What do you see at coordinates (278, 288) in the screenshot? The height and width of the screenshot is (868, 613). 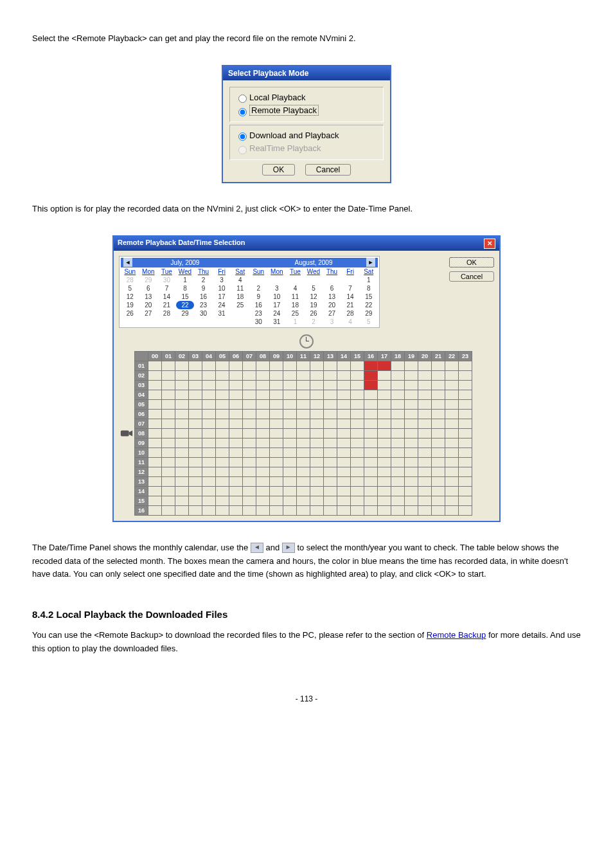 I see `calendar-day: 3` at bounding box center [278, 288].